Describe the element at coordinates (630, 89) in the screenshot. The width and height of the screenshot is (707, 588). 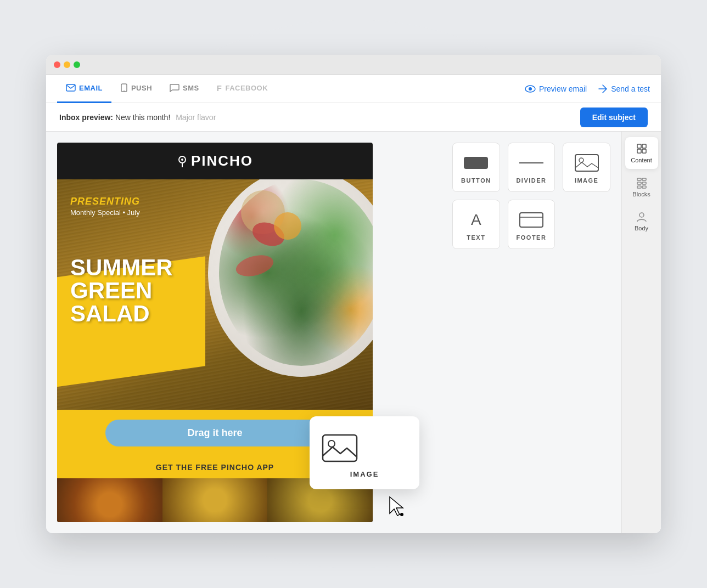
I see `send-test-label: Send a test` at that location.